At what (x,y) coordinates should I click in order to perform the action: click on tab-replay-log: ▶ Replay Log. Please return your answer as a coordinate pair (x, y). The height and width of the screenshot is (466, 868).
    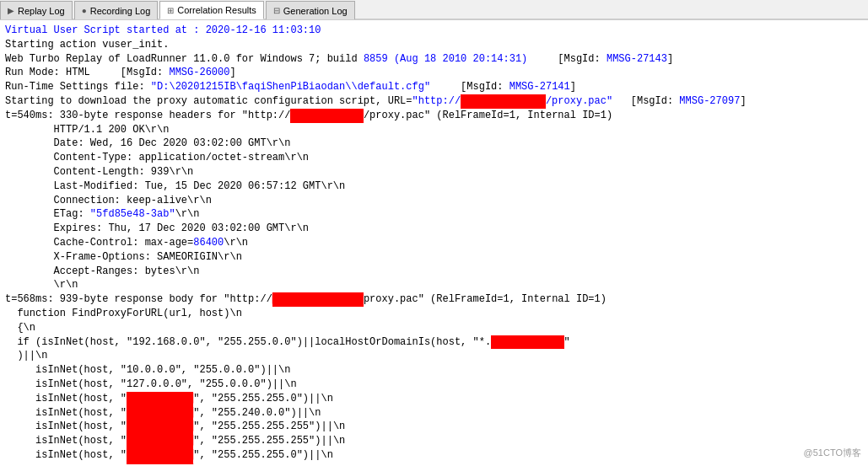
    Looking at the image, I should click on (36, 10).